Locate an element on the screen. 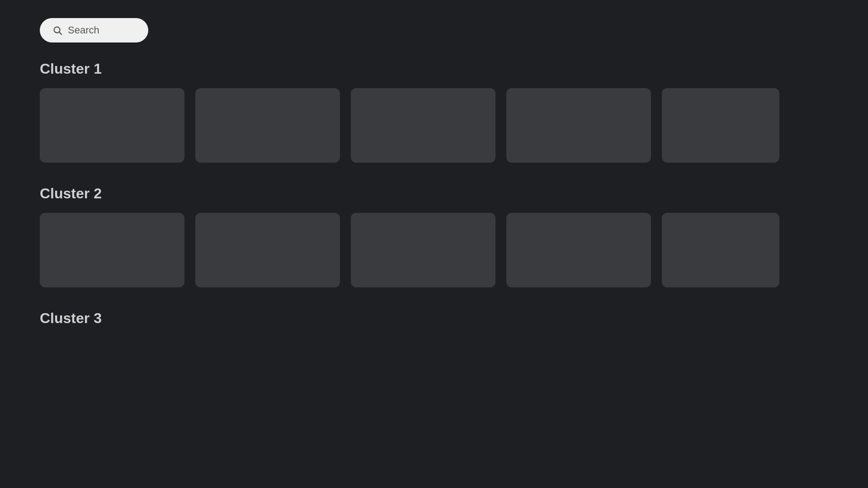  cluster-3-section: Cluster 3 is located at coordinates (434, 318).